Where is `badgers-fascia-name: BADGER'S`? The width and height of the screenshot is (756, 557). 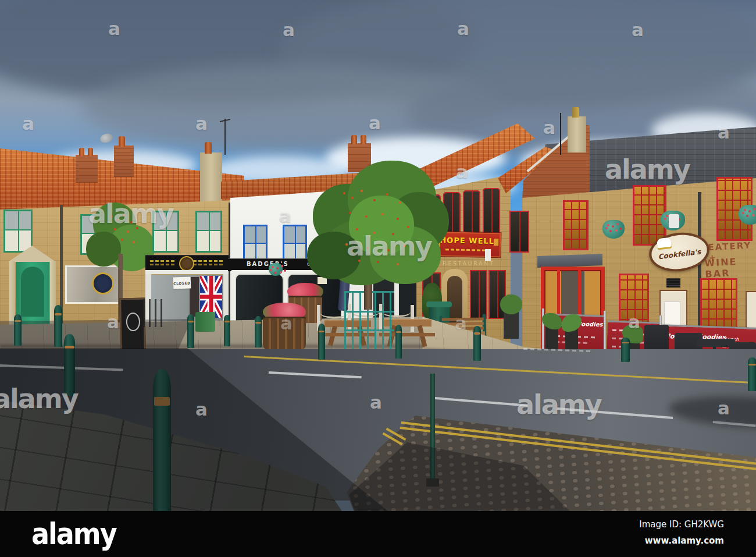 badgers-fascia-name: BADGER'S is located at coordinates (268, 264).